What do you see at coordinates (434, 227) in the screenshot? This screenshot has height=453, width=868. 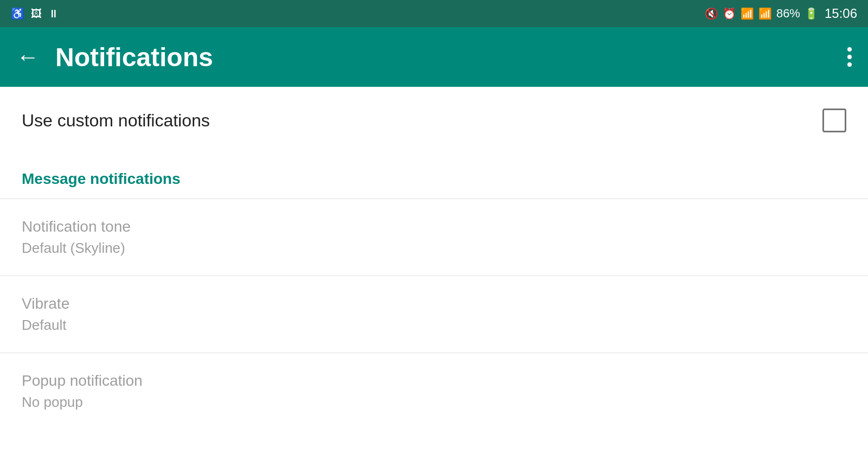 I see `notification-tone-title: Notification tone` at bounding box center [434, 227].